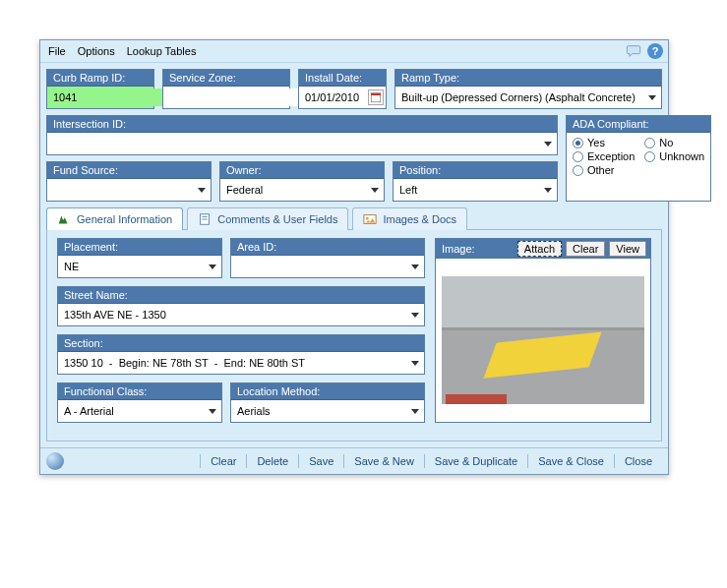 The image size is (727, 588). What do you see at coordinates (328, 403) in the screenshot?
I see `location-method-group: Location Method:` at bounding box center [328, 403].